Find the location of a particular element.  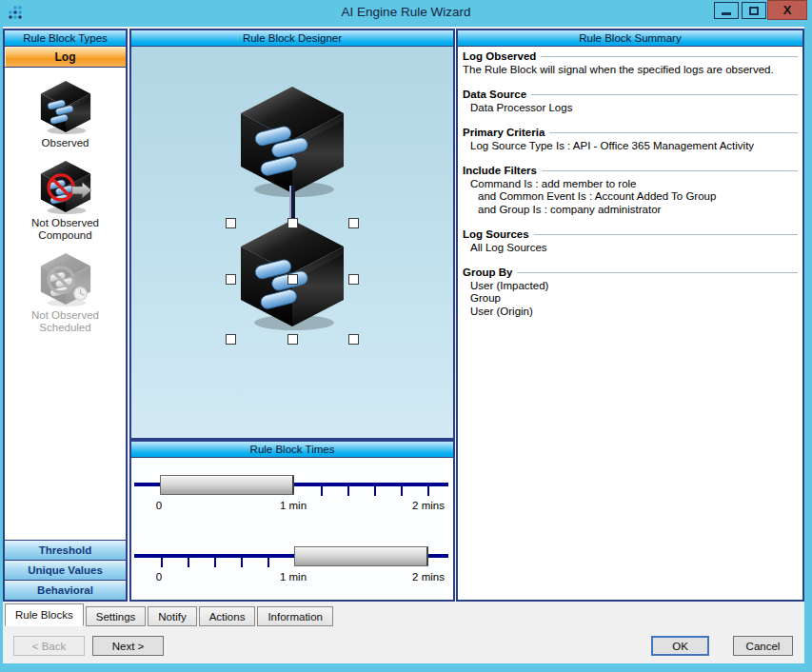

tab-strip: Rule Blocks Settings Notify Actions Info… is located at coordinates (169, 614).